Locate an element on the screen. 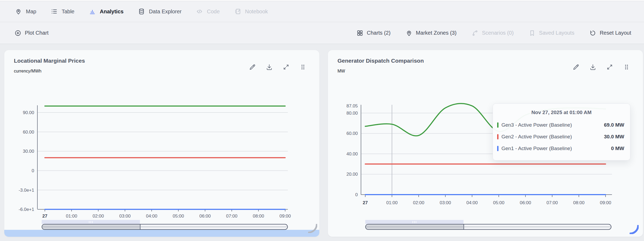 Image resolution: width=644 pixels, height=241 pixels. tab-label: Data Explorer is located at coordinates (165, 12).